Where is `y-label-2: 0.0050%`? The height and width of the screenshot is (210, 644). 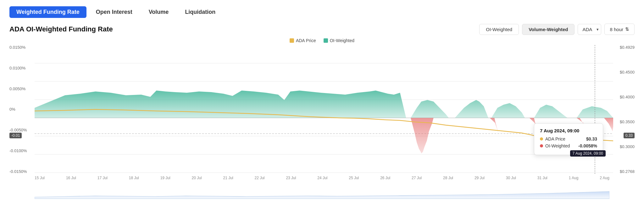
y-label-2: 0.0050% is located at coordinates (22, 89).